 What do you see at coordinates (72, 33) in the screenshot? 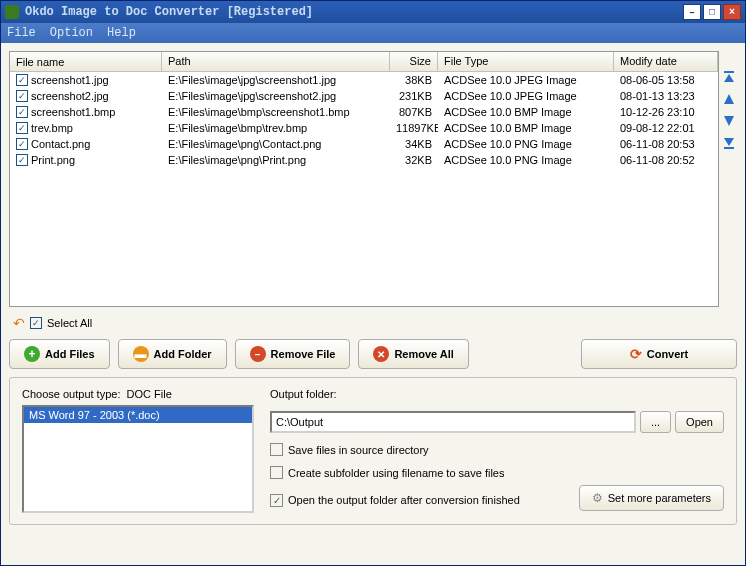
I see `menu-option: Option` at bounding box center [72, 33].